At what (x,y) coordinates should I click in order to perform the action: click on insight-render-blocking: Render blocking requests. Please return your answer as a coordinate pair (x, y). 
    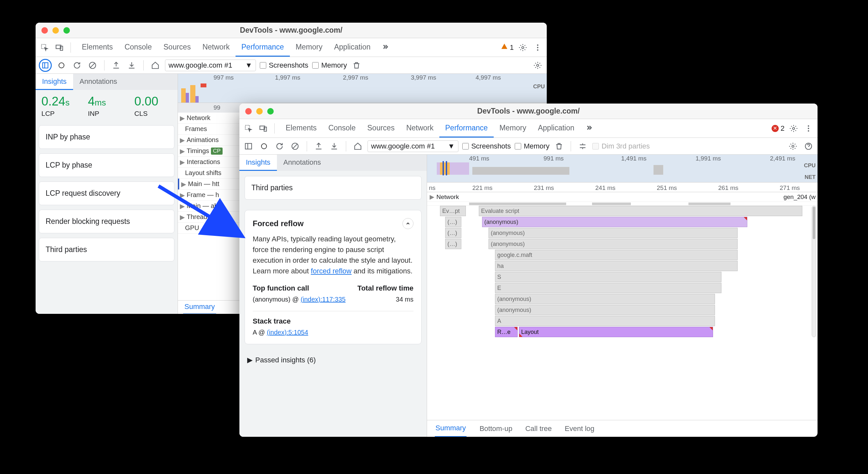
    Looking at the image, I should click on (106, 221).